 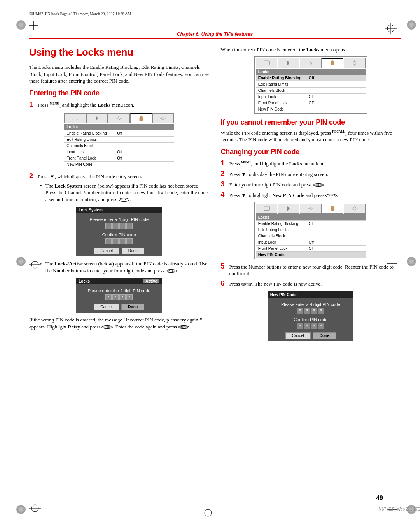 What do you see at coordinates (311, 217) in the screenshot?
I see `menu-title: Locks` at bounding box center [311, 217].